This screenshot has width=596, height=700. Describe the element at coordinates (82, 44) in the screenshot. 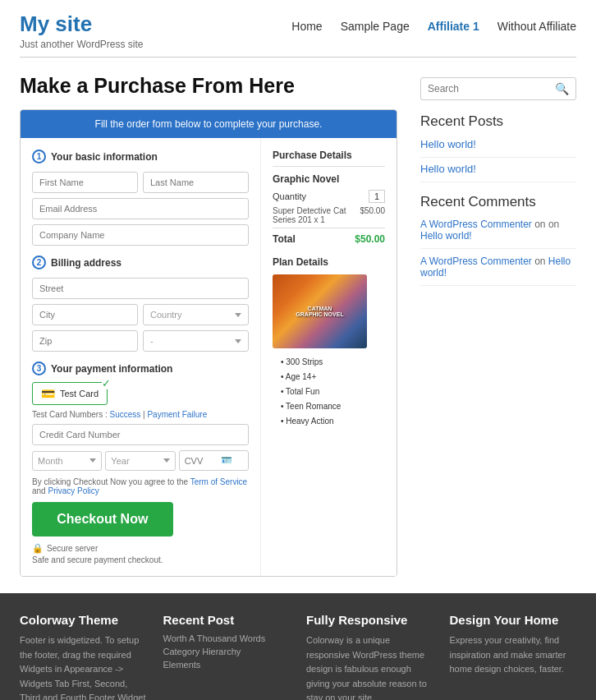

I see `site-tagline: Just another WordPress site` at that location.